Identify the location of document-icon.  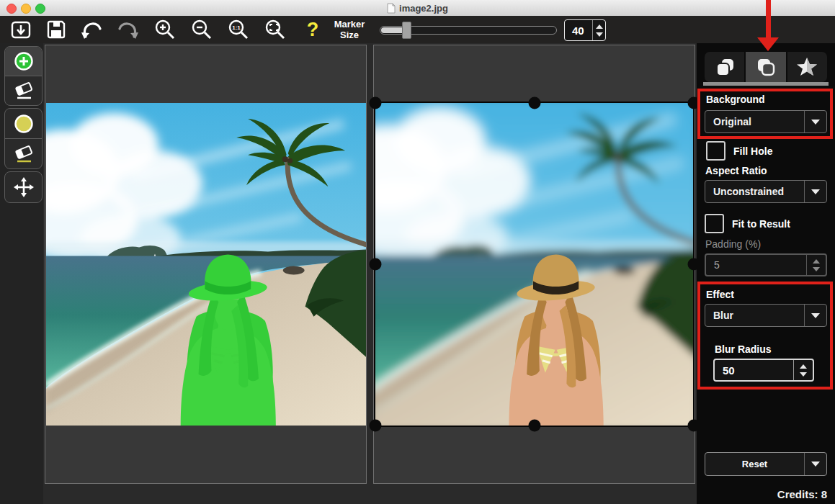
(391, 9).